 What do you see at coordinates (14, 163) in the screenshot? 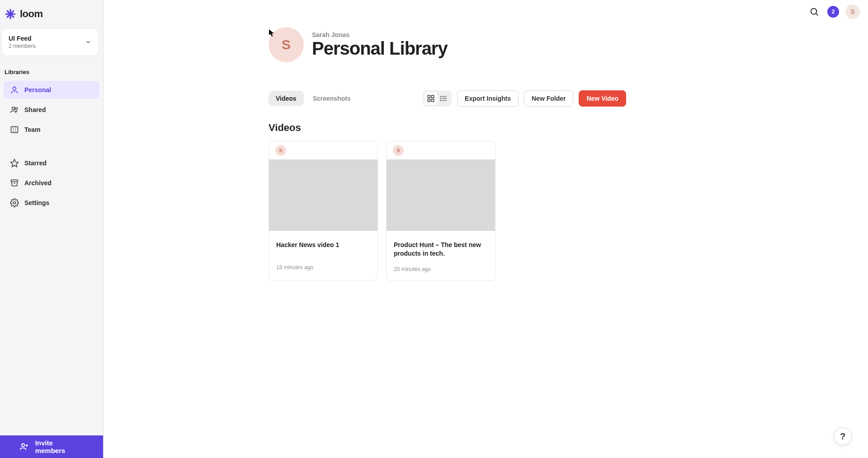
I see `star-icon` at bounding box center [14, 163].